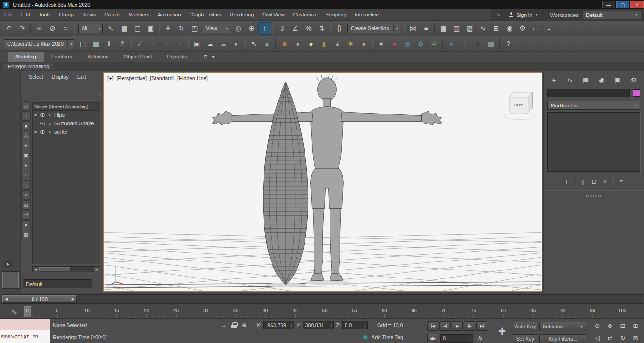 The width and height of the screenshot is (644, 343). I want to click on zoom-icon: ⊙, so click(597, 326).